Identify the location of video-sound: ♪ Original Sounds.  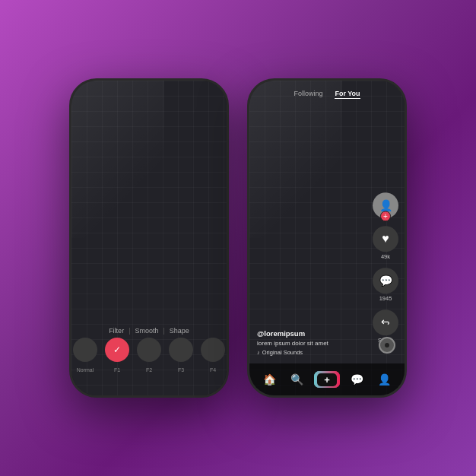
(312, 353).